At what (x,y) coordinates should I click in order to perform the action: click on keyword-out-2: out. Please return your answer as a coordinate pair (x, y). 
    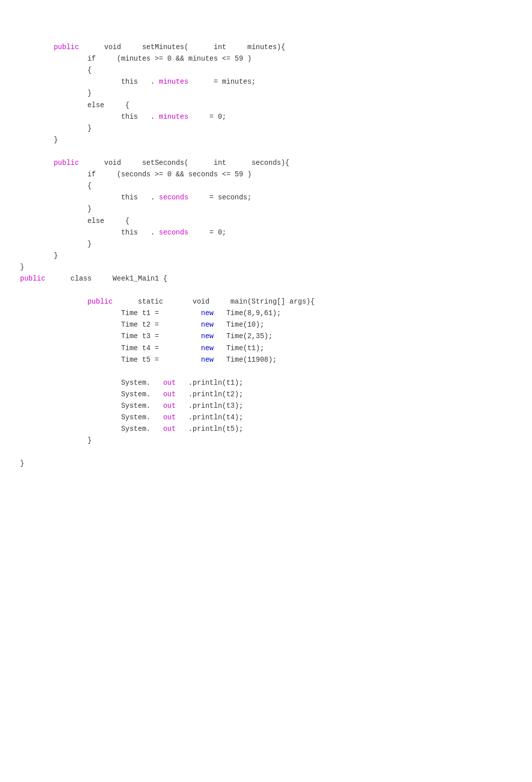
    Looking at the image, I should click on (169, 394).